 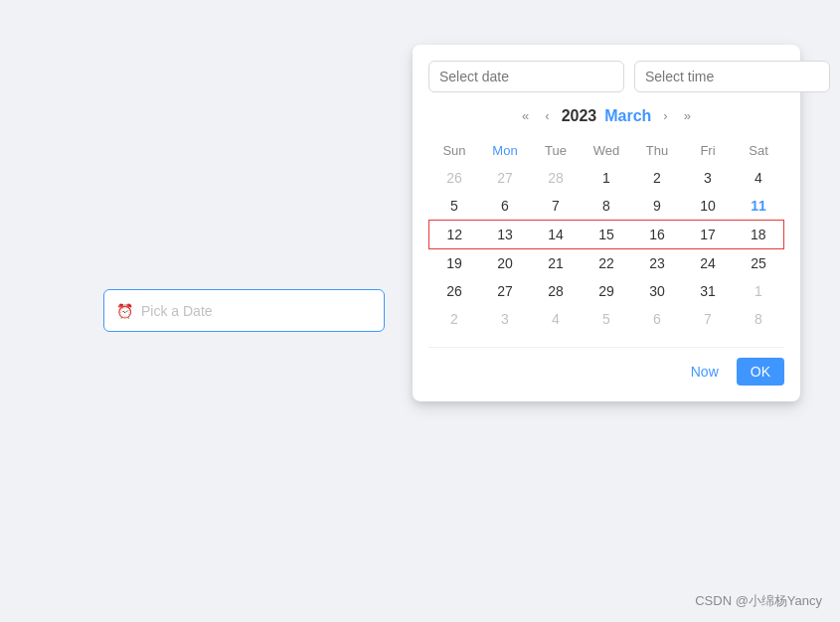 What do you see at coordinates (658, 234) in the screenshot?
I see `calendar-day: 16` at bounding box center [658, 234].